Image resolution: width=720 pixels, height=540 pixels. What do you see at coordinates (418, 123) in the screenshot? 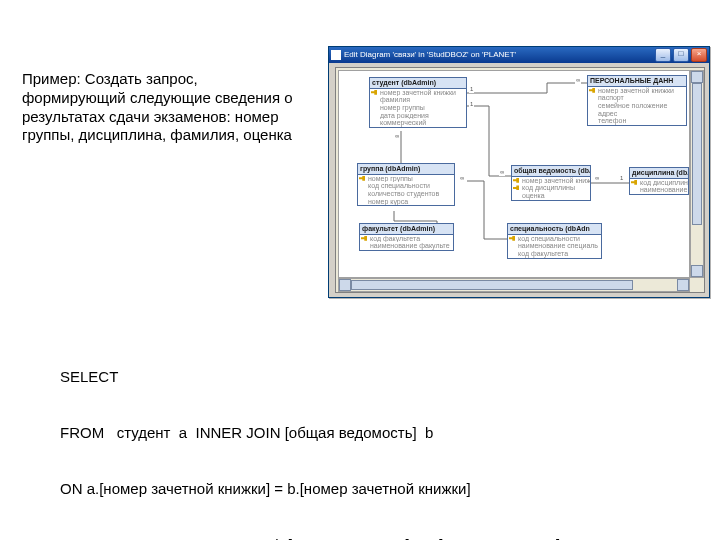
I see `table-column: коммерческий` at bounding box center [418, 123].